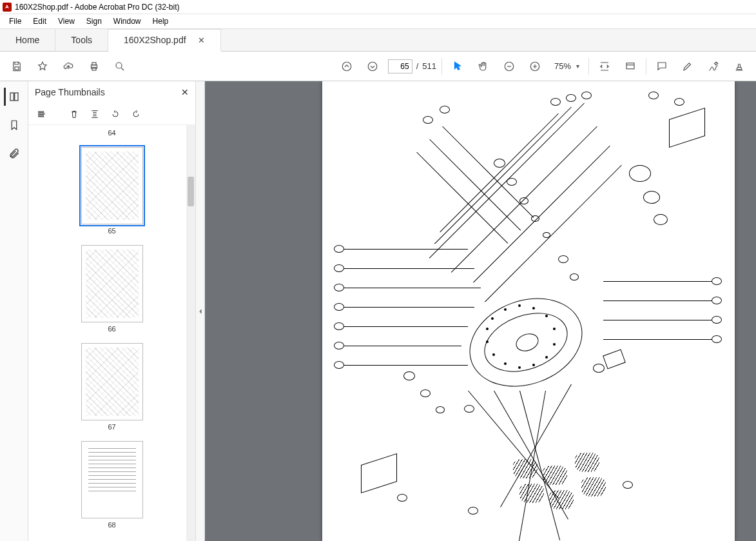 The image size is (756, 541). I want to click on zoom-out-button, so click(509, 66).